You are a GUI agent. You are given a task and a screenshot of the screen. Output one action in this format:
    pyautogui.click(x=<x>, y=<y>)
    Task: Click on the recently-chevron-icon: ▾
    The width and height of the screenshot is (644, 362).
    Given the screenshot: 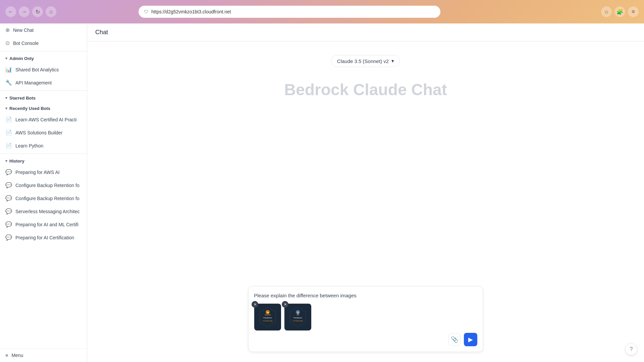 What is the action you would take?
    pyautogui.click(x=6, y=109)
    